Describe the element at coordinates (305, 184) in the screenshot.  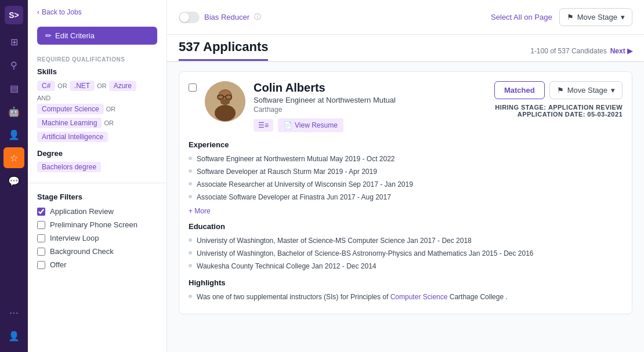
I see `exp-text-3: Associate Researcher at University of Wi…` at that location.